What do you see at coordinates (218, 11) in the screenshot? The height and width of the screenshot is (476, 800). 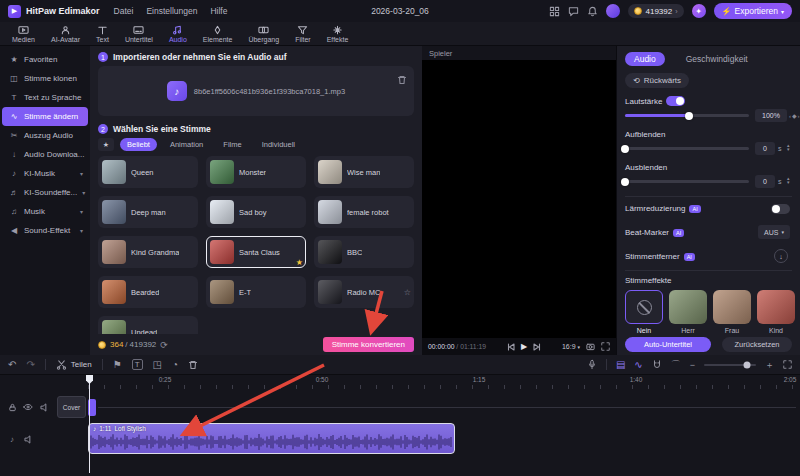 I see `menu-hilfe: Hilfe` at bounding box center [218, 11].